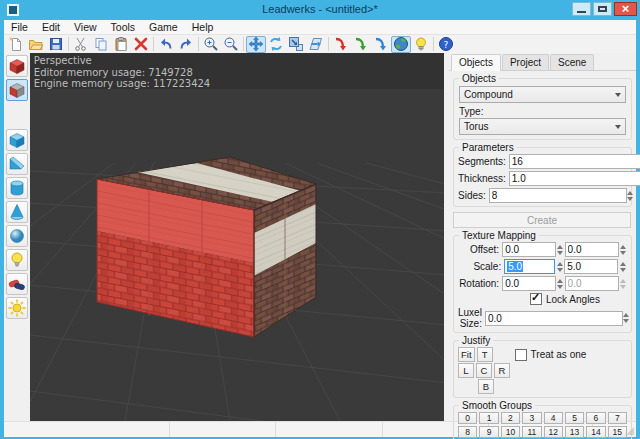 The height and width of the screenshot is (439, 640). Describe the element at coordinates (256, 44) in the screenshot. I see `move-tool-button` at that location.